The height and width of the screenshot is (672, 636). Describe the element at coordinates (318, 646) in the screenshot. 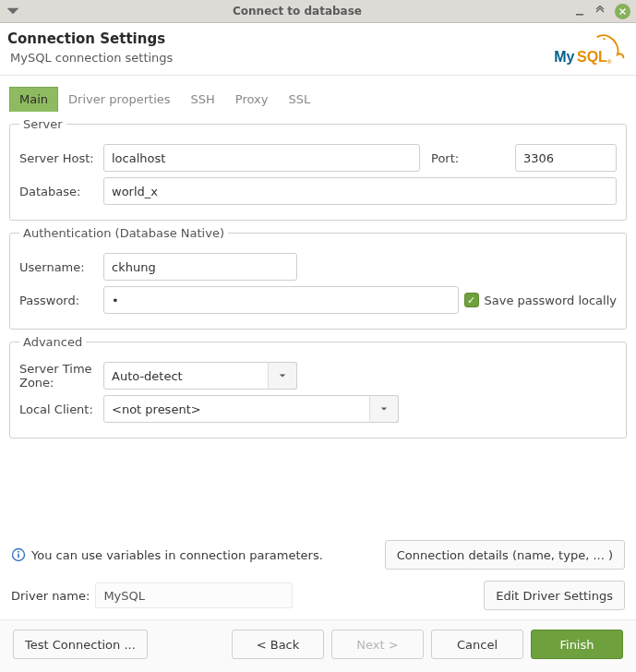

I see `dialog-footer: Test Connection ... < Back Next > Cancel…` at that location.